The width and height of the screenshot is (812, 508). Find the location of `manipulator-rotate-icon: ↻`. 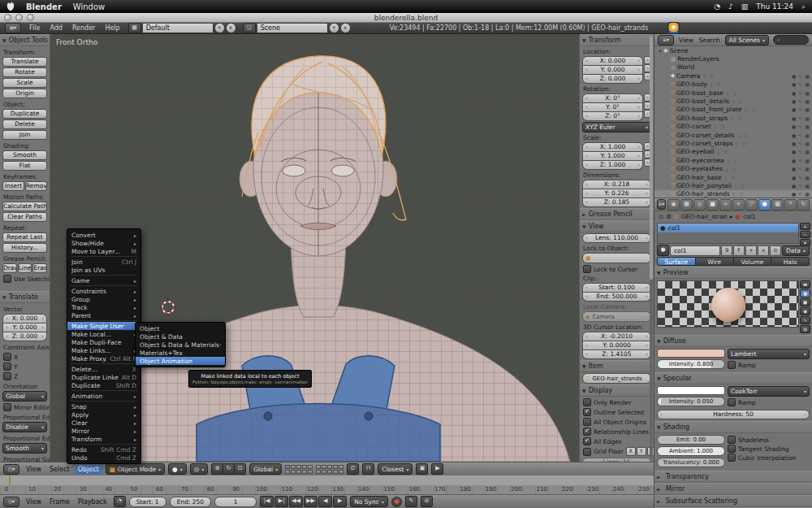

manipulator-rotate-icon: ↻ is located at coordinates (229, 469).